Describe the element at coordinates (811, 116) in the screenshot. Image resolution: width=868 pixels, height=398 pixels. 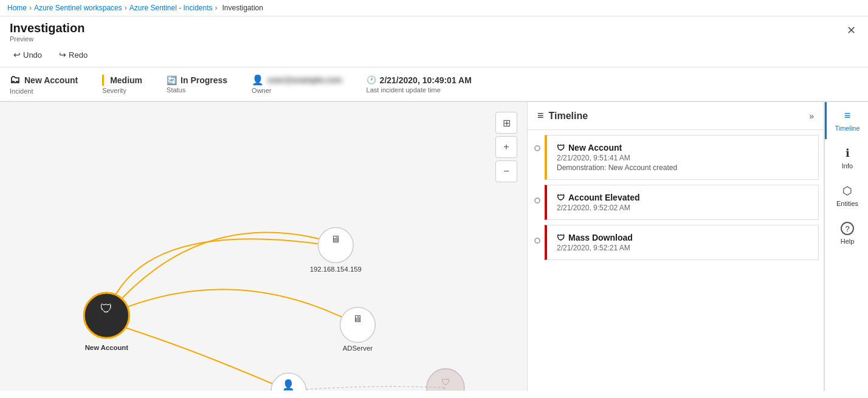
I see `timeline-expand-button: »` at that location.